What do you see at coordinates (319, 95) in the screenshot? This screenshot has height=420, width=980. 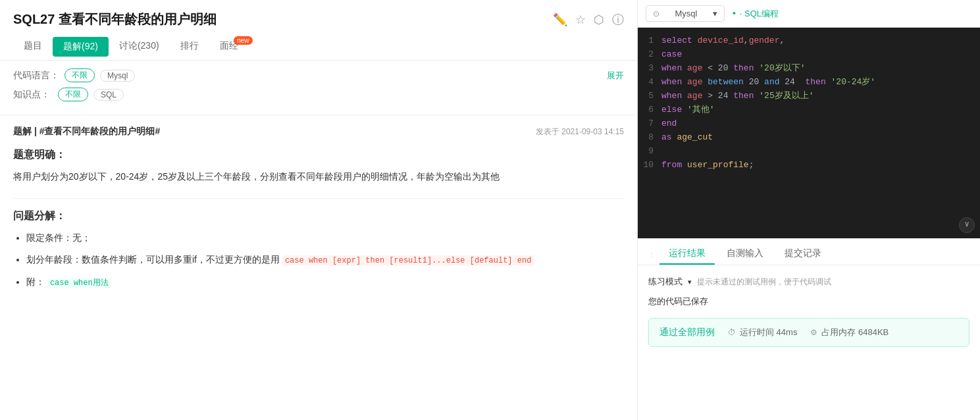 I see `knowledge-filter-row: 知识点： 不限 SQL` at bounding box center [319, 95].